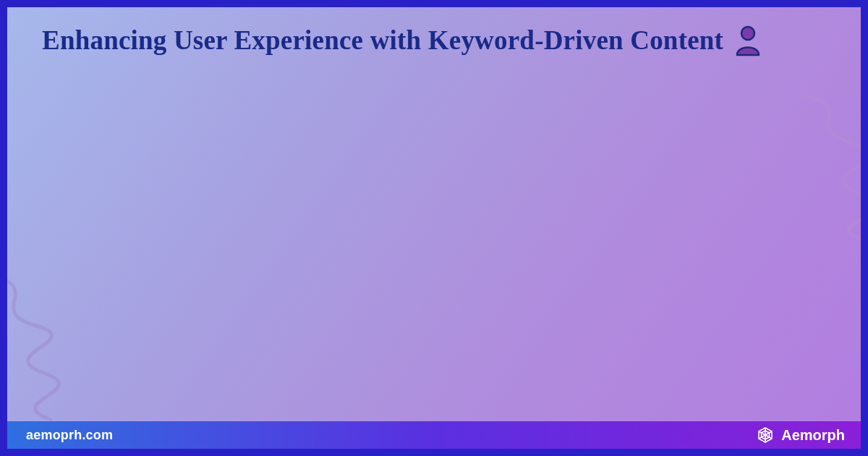  Describe the element at coordinates (827, 166) in the screenshot. I see `decor-squiggle-right` at that location.